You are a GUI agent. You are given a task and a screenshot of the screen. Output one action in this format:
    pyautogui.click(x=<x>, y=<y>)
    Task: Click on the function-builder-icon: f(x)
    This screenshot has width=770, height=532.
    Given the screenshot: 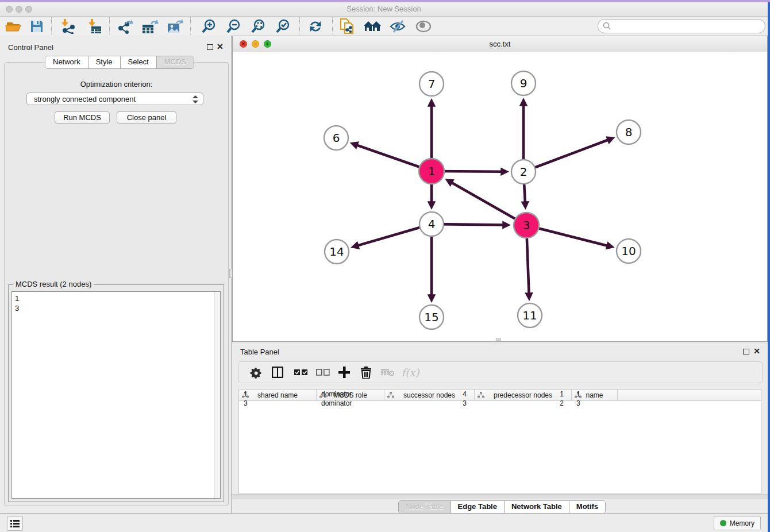 What is the action you would take?
    pyautogui.click(x=410, y=372)
    